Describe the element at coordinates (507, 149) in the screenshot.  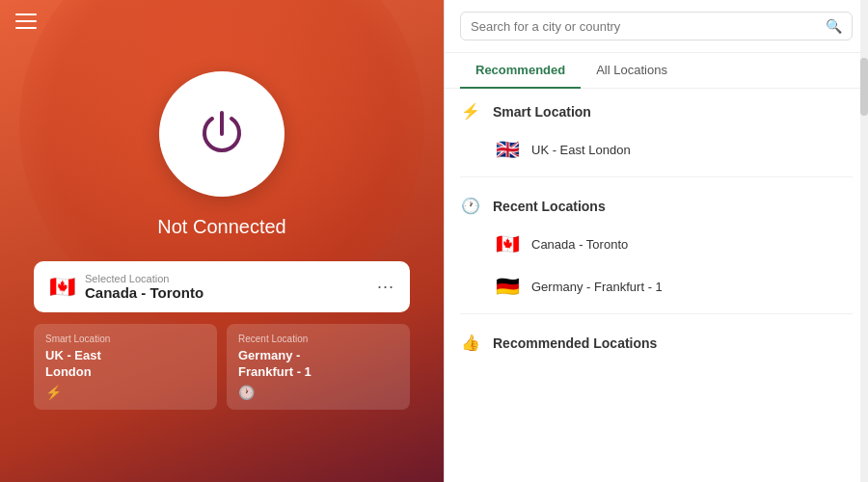
I see `flag-uk: 🇬🇧` at that location.